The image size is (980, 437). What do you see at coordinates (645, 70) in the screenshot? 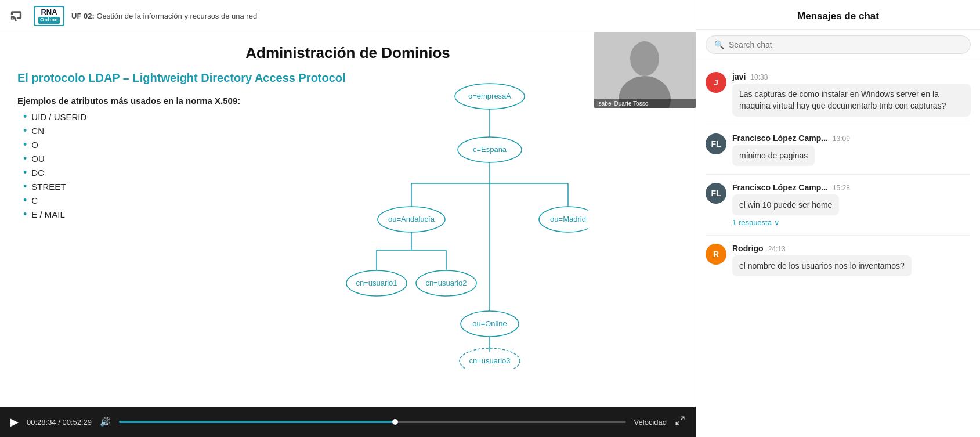
I see `webcam-overlay: Isabel Duarte Tosso` at bounding box center [645, 70].